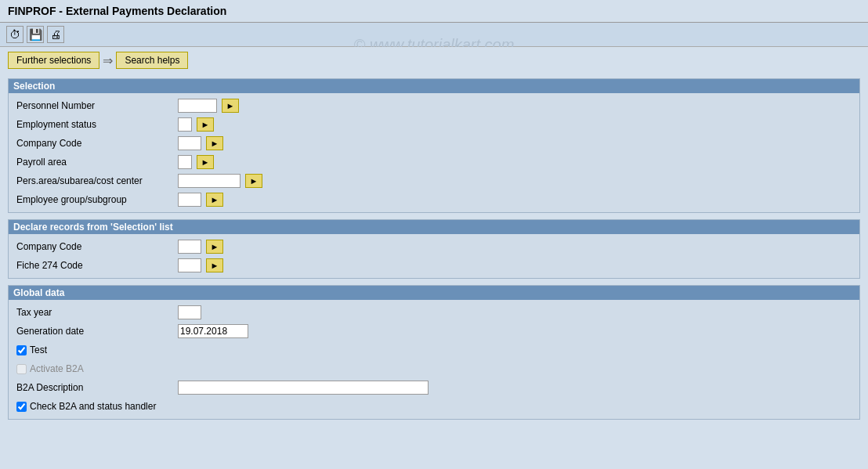 The image size is (868, 469). Describe the element at coordinates (434, 106) in the screenshot. I see `personnel-number-row: Personnel Number ►` at that location.